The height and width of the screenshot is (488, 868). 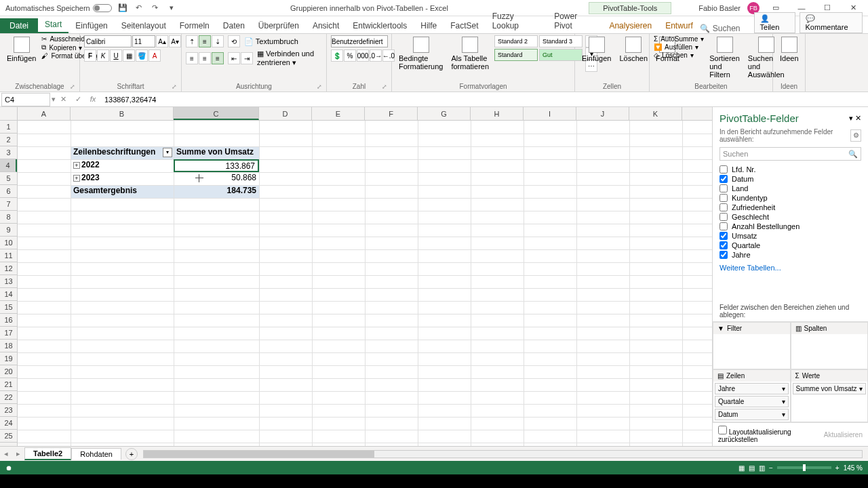 What do you see at coordinates (376, 56) in the screenshot?
I see `increase-decimal-icon: .0→` at bounding box center [376, 56].